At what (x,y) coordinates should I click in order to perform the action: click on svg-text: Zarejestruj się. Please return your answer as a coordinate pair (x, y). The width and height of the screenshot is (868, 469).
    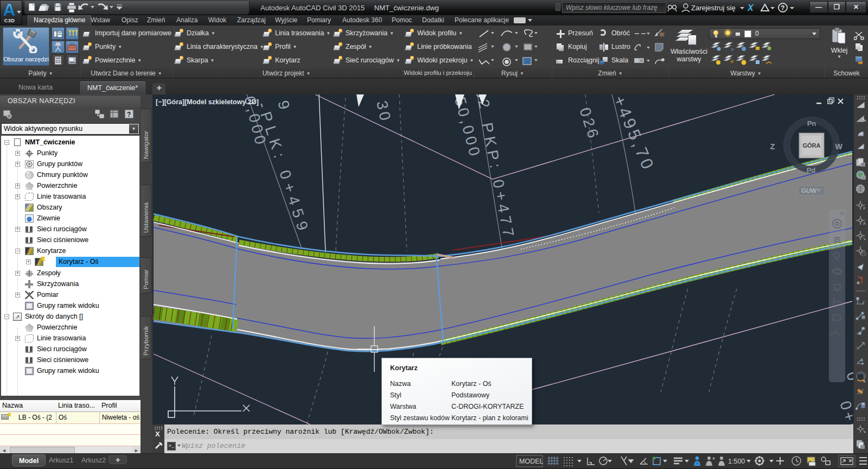
    Looking at the image, I should click on (713, 8).